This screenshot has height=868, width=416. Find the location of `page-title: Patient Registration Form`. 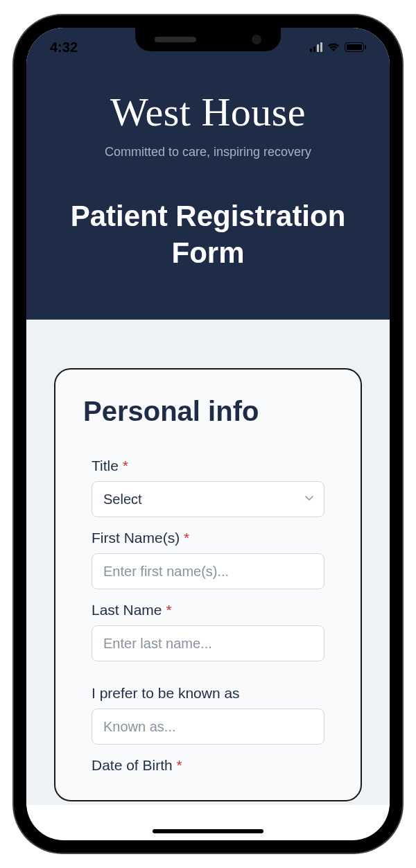

page-title: Patient Registration Form is located at coordinates (208, 234).